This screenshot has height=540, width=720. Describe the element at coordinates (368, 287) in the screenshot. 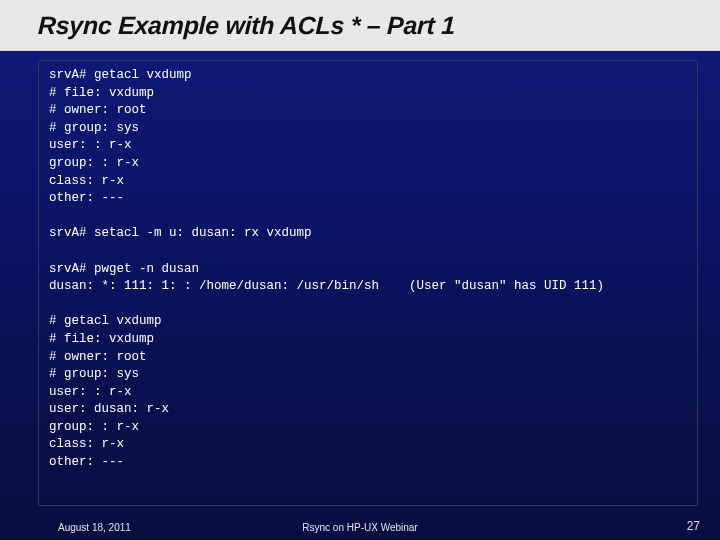

I see `code-line: dusan: *: 111: 1: : /home/dusan: /usr/bi…` at that location.